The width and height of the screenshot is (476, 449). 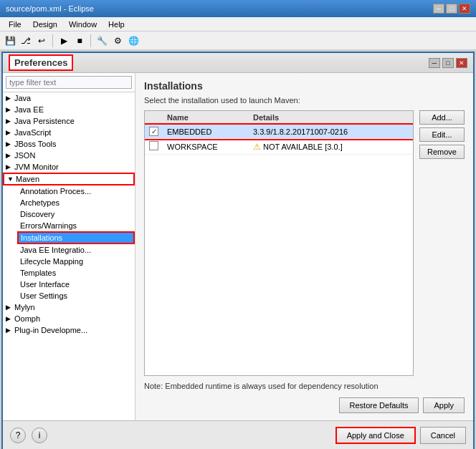 What do you see at coordinates (331, 132) in the screenshot?
I see `cell-details-embedded: 3.3.9/1.8.2.20171007-0216` at bounding box center [331, 132].